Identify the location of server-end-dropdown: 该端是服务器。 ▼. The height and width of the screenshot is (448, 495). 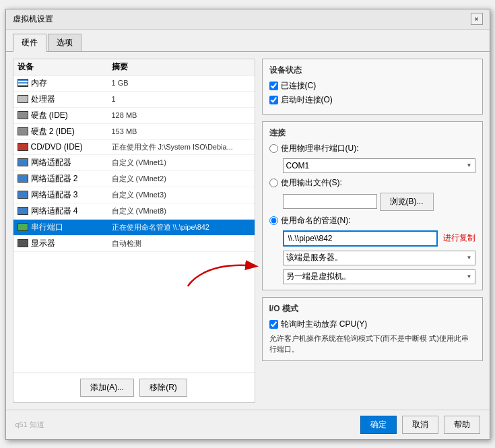
(379, 258).